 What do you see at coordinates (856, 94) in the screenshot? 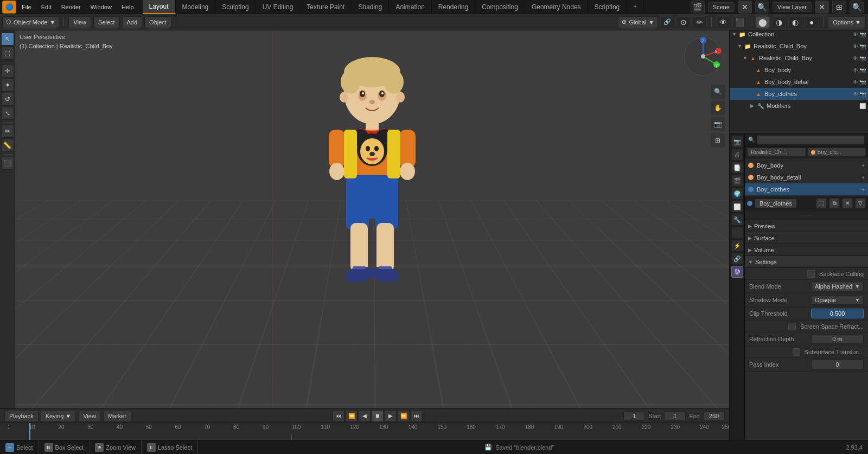
I see `clothes-eye: 👁` at bounding box center [856, 94].